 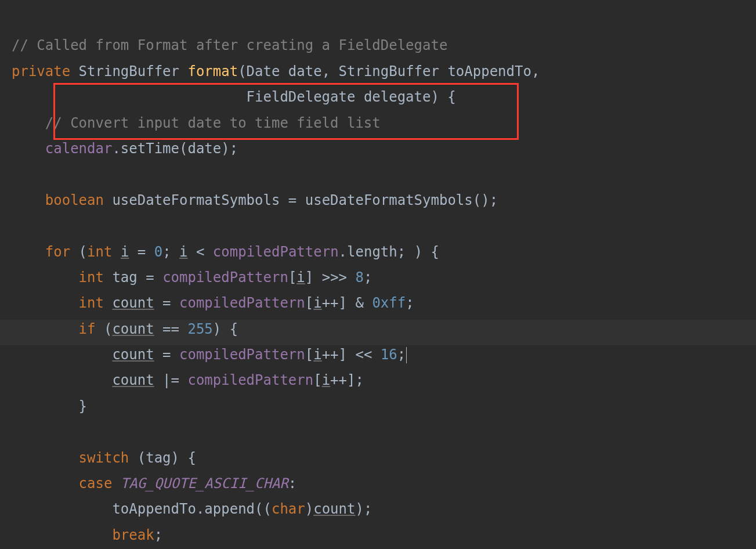 What do you see at coordinates (225, 252) in the screenshot?
I see `for-loop: for (int i = 0; i < compiledPattern.leng…` at bounding box center [225, 252].